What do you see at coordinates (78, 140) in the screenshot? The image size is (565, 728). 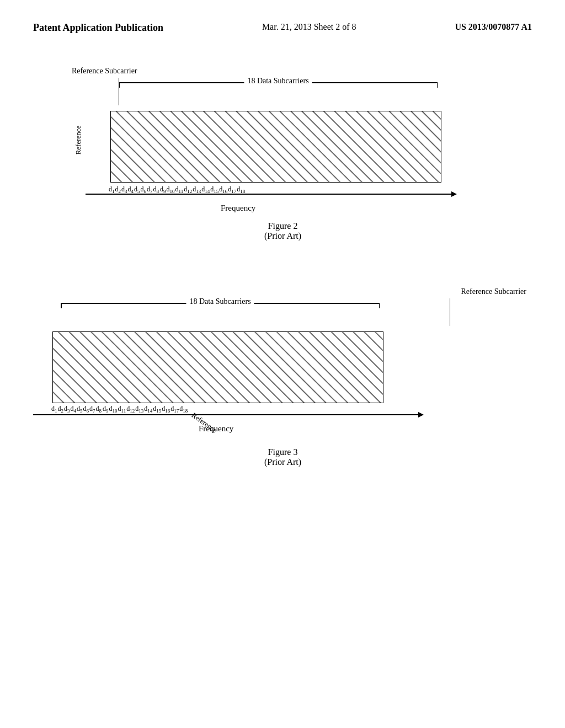 I see `fig2-ref-axis-label: Reference` at bounding box center [78, 140].